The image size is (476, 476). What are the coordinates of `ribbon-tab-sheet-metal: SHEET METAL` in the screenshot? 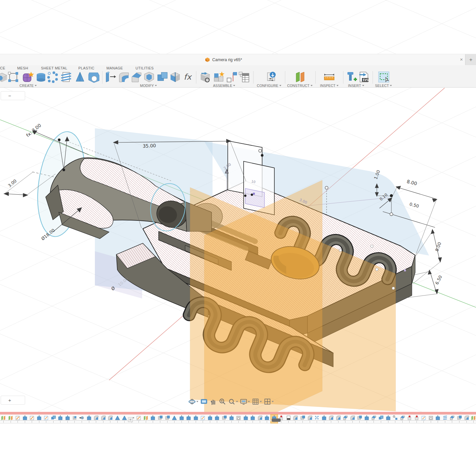 It's located at (54, 68).